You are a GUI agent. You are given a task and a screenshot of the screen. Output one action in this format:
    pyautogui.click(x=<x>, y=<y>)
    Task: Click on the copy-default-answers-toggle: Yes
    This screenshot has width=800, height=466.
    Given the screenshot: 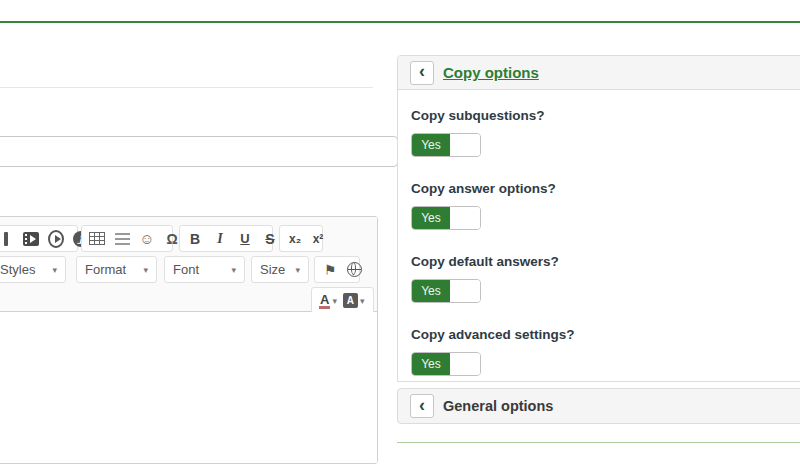 What is the action you would take?
    pyautogui.click(x=446, y=291)
    